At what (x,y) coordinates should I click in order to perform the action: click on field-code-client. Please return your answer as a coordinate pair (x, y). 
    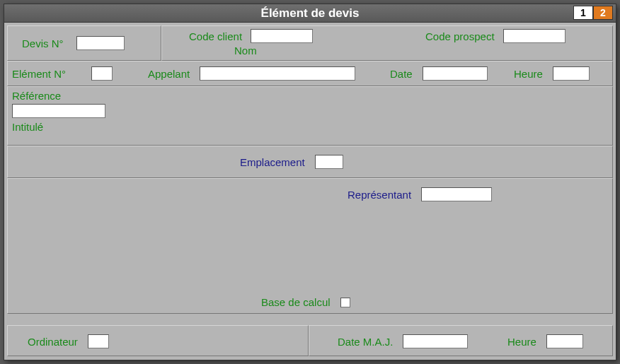
    Looking at the image, I should click on (282, 36).